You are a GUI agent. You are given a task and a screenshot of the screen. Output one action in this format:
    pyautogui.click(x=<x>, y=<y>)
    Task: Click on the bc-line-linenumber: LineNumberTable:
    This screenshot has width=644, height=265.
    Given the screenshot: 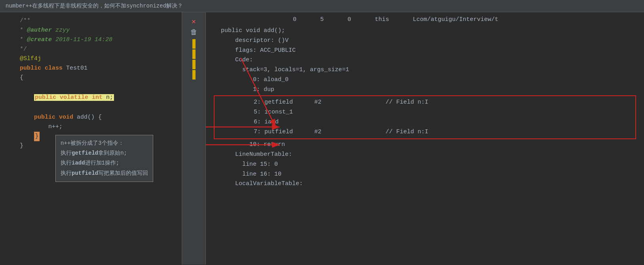 What is the action you would take?
    pyautogui.click(x=425, y=155)
    